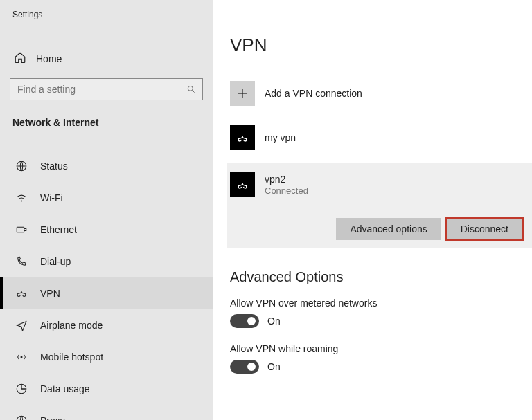 The height and width of the screenshot is (420, 532). What do you see at coordinates (376, 303) in the screenshot?
I see `option-metered-label: Allow VPN over metered networks` at bounding box center [376, 303].